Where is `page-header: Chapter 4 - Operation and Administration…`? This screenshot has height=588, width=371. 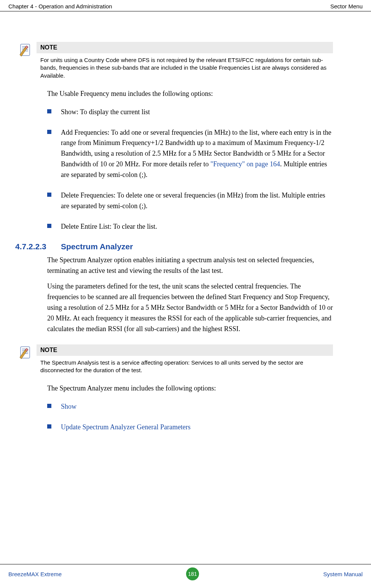 page-header: Chapter 4 - Operation and Administration… is located at coordinates (186, 6).